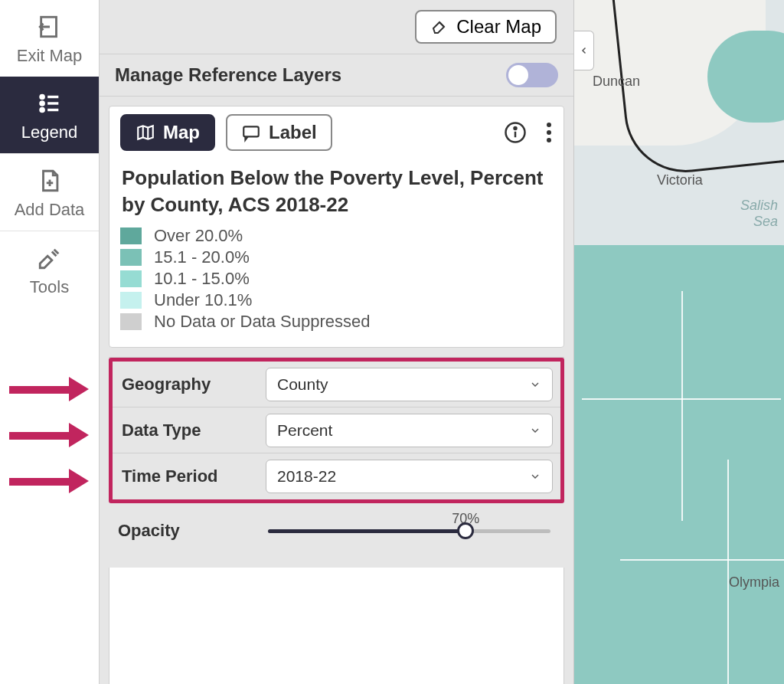 This screenshot has height=684, width=784. Describe the element at coordinates (584, 51) in the screenshot. I see `chevron-left-icon` at that location.